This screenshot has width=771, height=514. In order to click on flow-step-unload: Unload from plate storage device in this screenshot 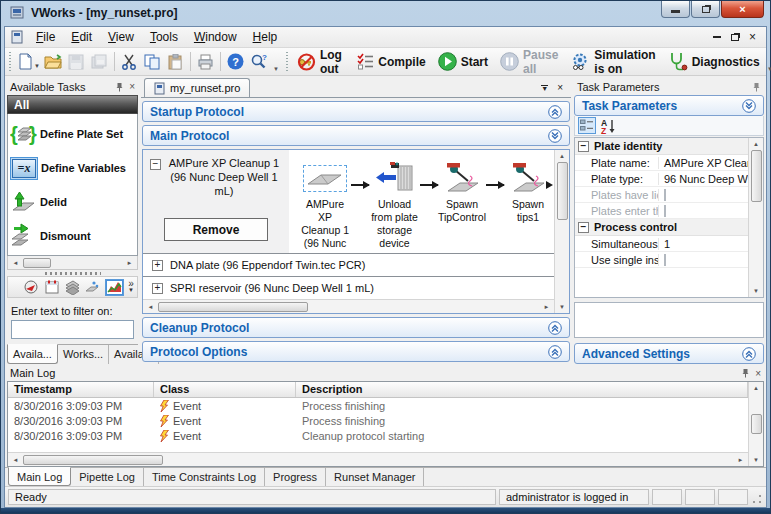, I will do `click(394, 204)`.